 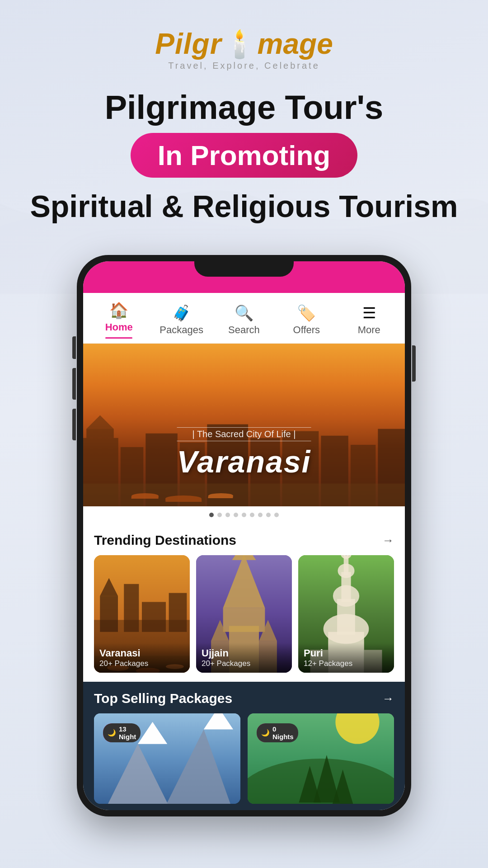 What do you see at coordinates (346, 658) in the screenshot?
I see `puri-overlay: Puri 12+ Packages` at bounding box center [346, 658].